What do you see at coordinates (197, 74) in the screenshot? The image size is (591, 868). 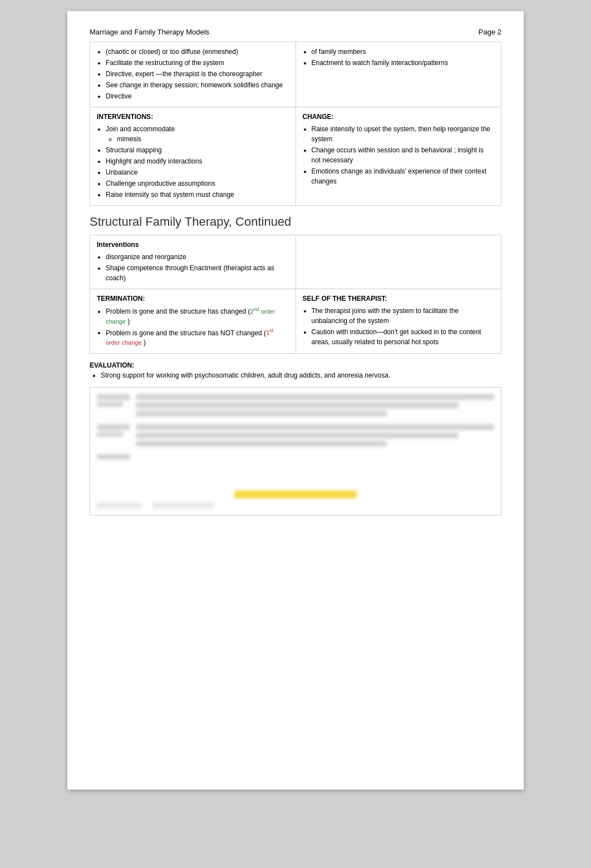 I see `list-item: Directive, expert —the therapist is the …` at bounding box center [197, 74].